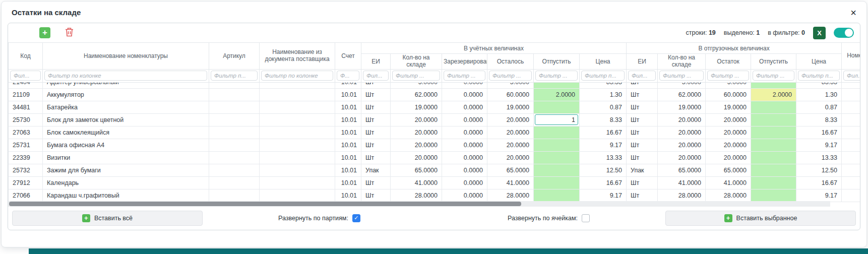  Describe the element at coordinates (851, 56) in the screenshot. I see `col-header-batch-number: Номер партии` at that location.